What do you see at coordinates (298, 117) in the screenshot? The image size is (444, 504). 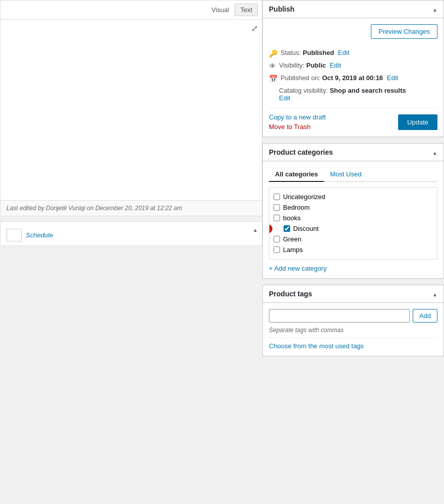 I see `copy-to-draft-link: Copy to a new draft` at bounding box center [298, 117].